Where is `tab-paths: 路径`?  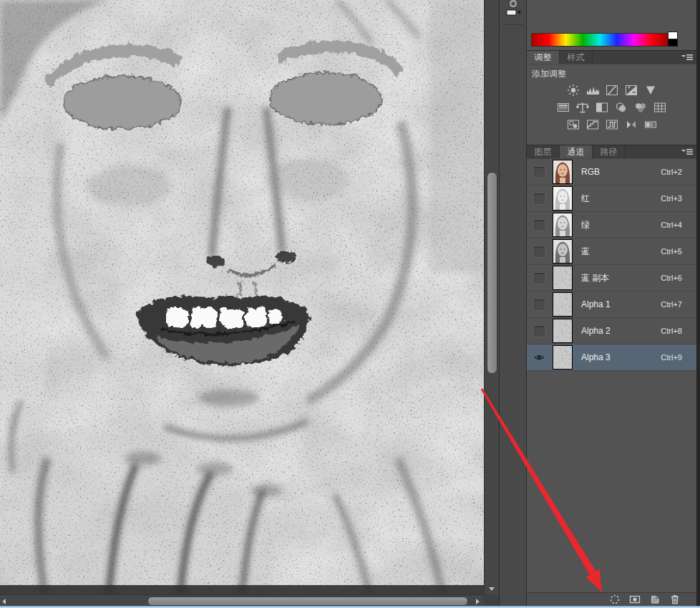 tab-paths: 路径 is located at coordinates (609, 152).